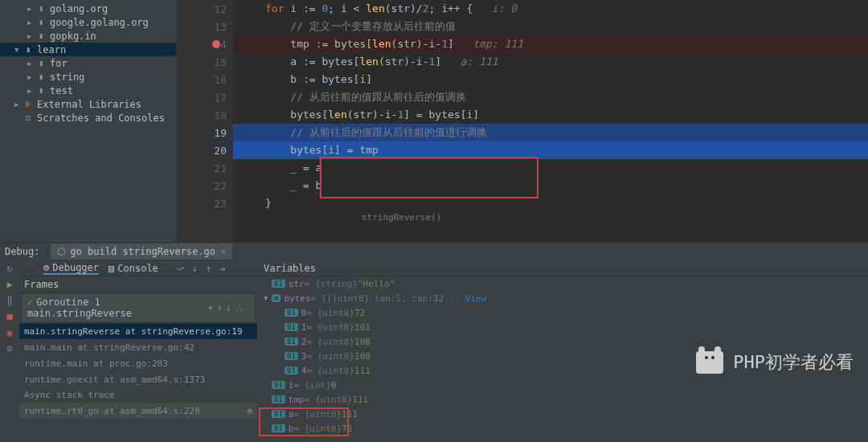  I want to click on variable-item: 01tmp = {uint8} 111, so click(563, 399).